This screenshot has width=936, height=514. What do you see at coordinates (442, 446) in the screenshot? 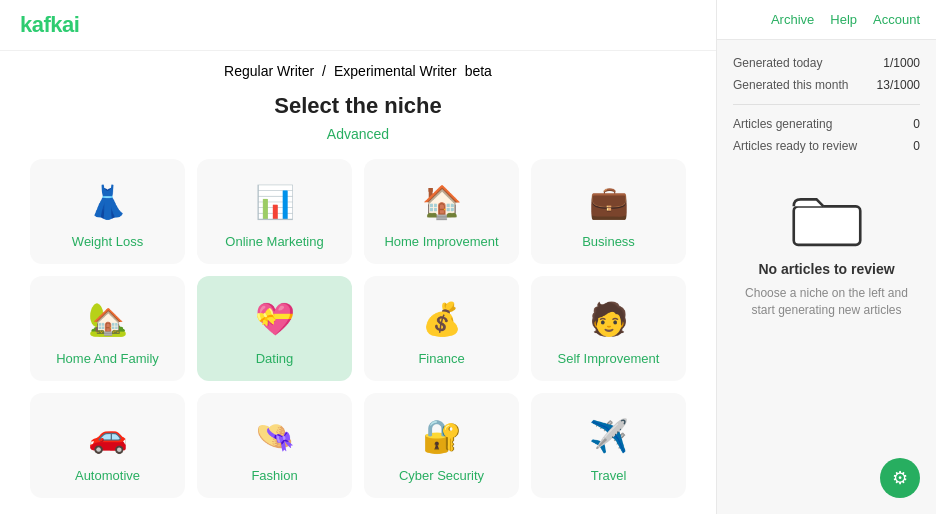
I see `niche-card-cyber-security: 🔐Cyber Security` at bounding box center [442, 446].